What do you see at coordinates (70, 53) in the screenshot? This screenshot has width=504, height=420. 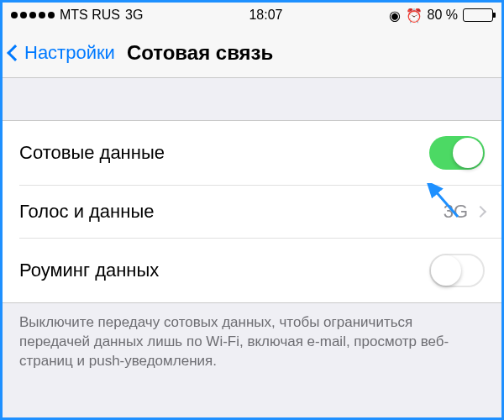 I see `back-button-label: Настройки` at bounding box center [70, 53].